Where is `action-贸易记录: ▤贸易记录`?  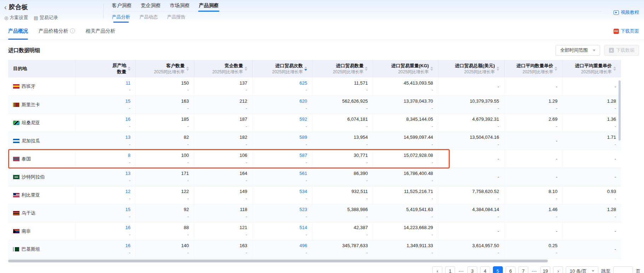
action-贸易记录: ▤贸易记录 is located at coordinates (46, 18).